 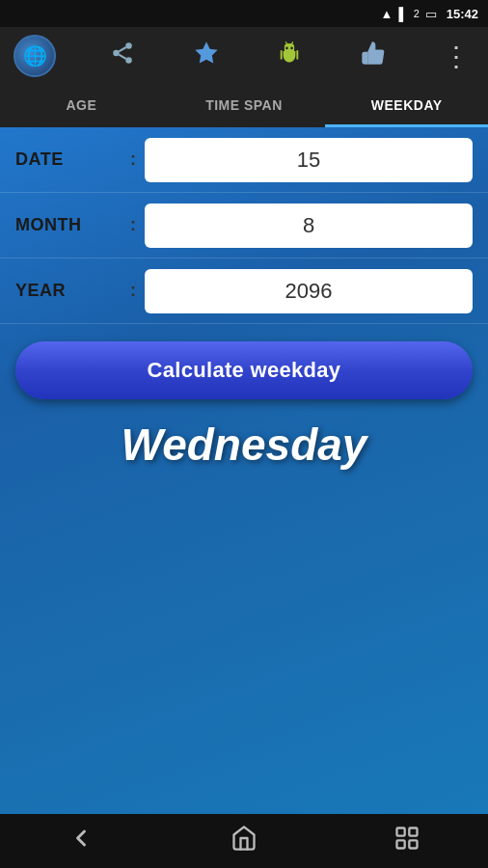 I want to click on app-logo-icon: 🌐, so click(x=35, y=56).